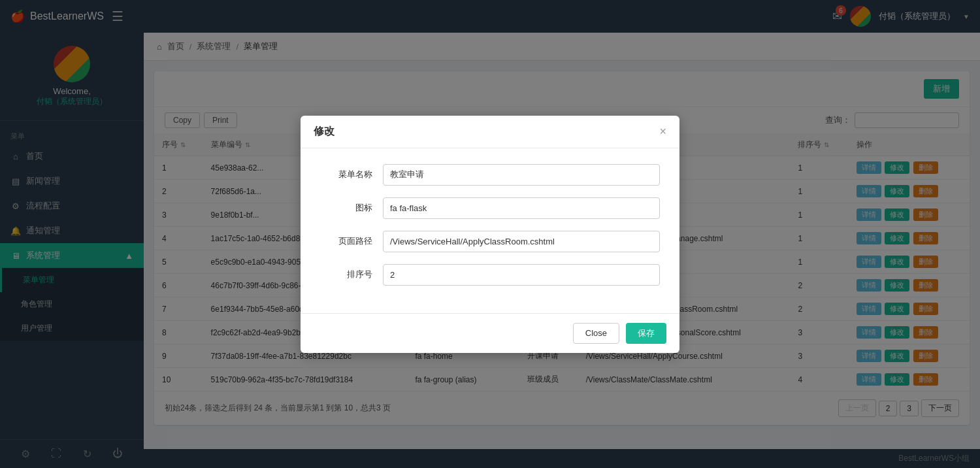 The width and height of the screenshot is (980, 468). Describe the element at coordinates (490, 175) in the screenshot. I see `form-group-menu-name: 菜单名称` at that location.